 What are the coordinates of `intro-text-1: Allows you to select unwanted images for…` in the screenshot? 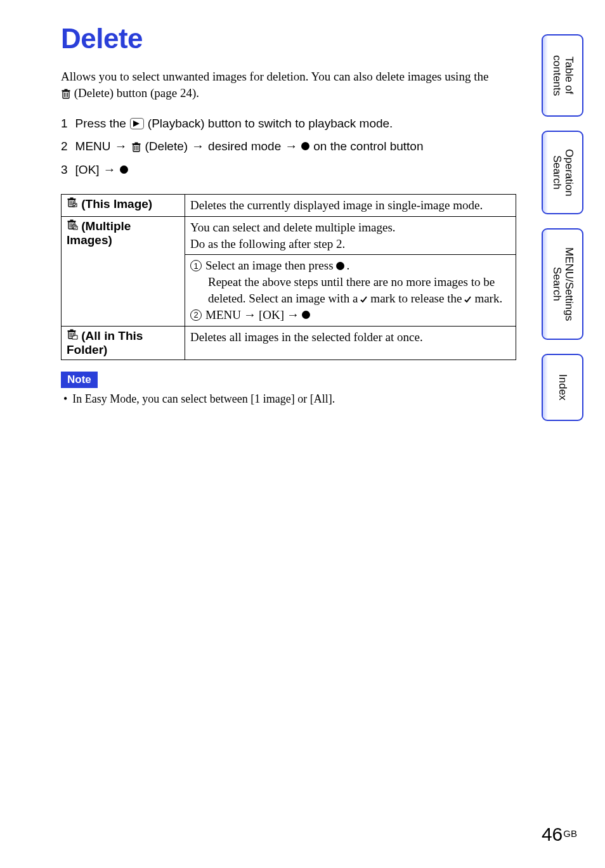 It's located at (275, 76).